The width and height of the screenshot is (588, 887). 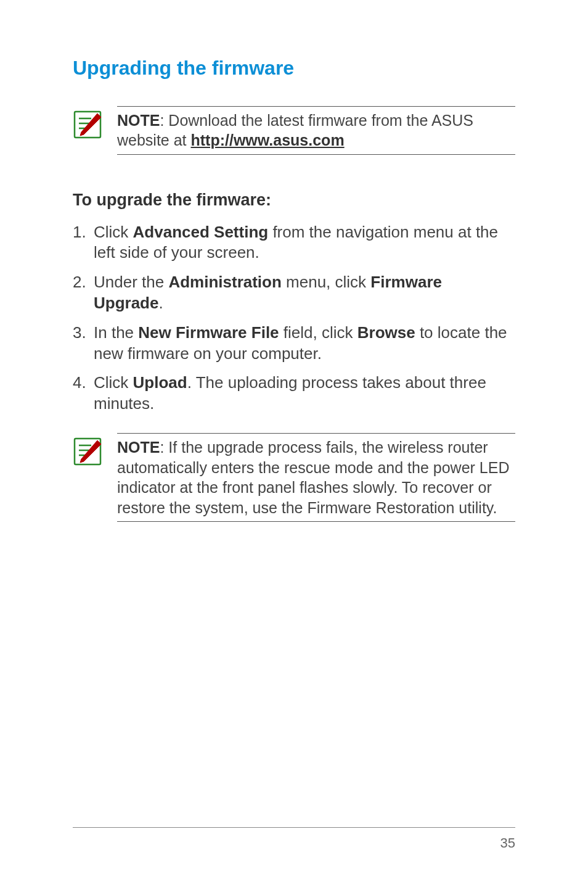 What do you see at coordinates (508, 844) in the screenshot?
I see `page-number: 35` at bounding box center [508, 844].